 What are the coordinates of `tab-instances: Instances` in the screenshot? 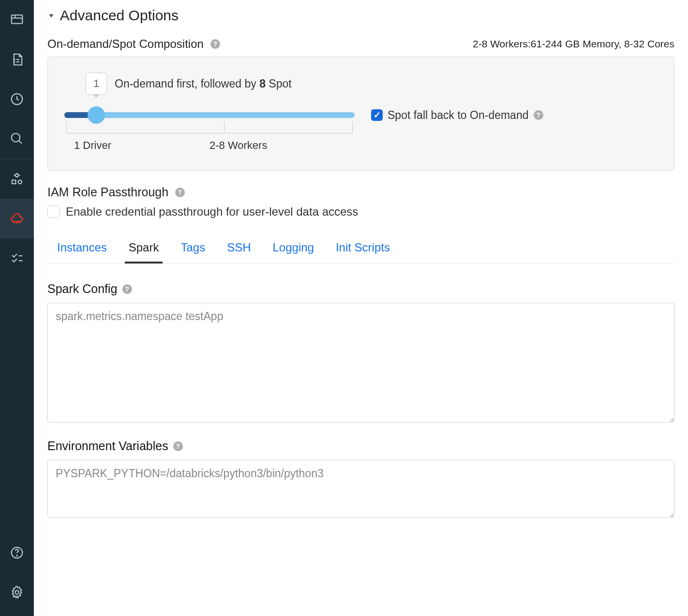 It's located at (82, 249).